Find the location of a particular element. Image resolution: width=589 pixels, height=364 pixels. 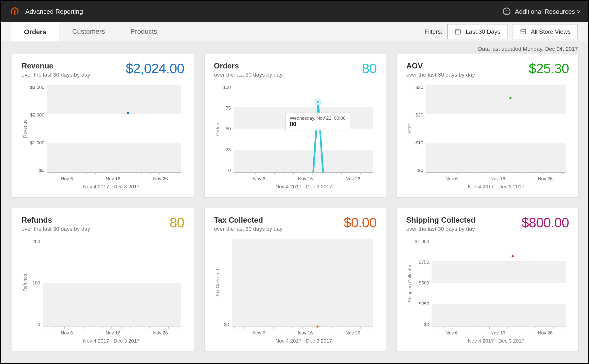

chart-tax-yaxis: $0 is located at coordinates (226, 283).